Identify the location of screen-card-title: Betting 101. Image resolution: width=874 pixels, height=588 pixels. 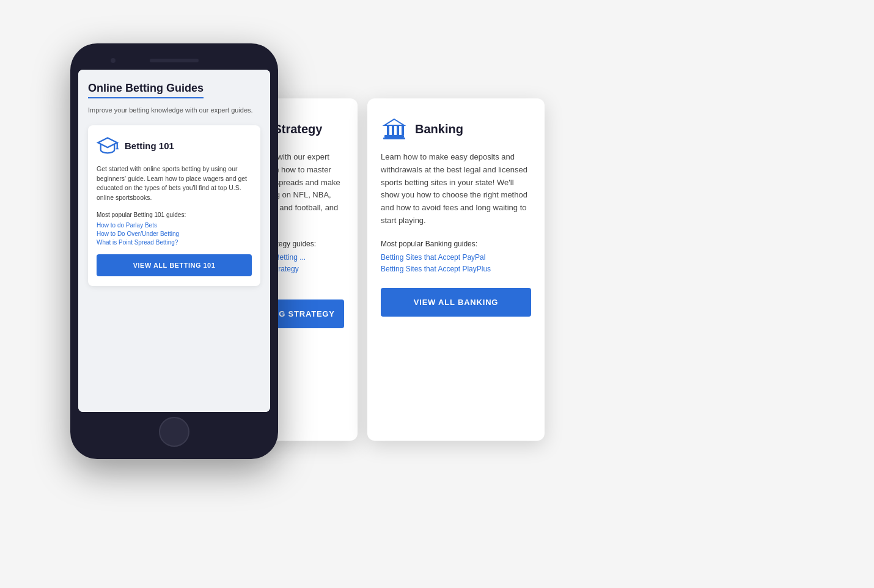
(149, 145).